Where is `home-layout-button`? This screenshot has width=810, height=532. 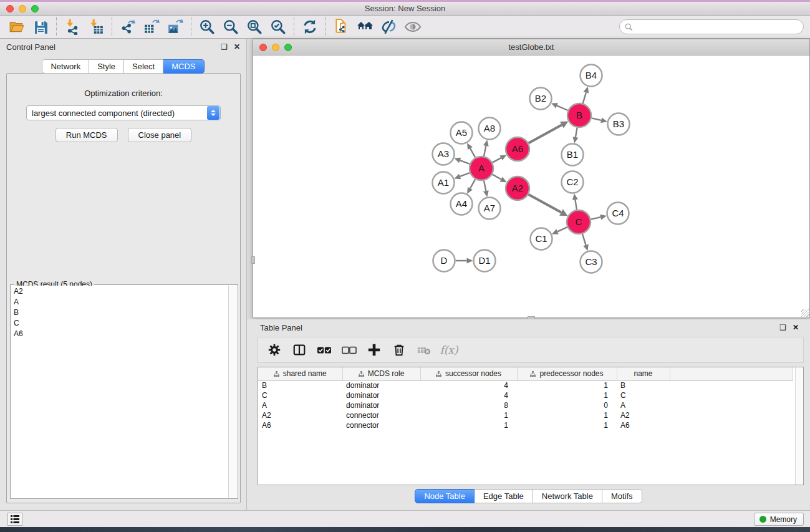
home-layout-button is located at coordinates (365, 27).